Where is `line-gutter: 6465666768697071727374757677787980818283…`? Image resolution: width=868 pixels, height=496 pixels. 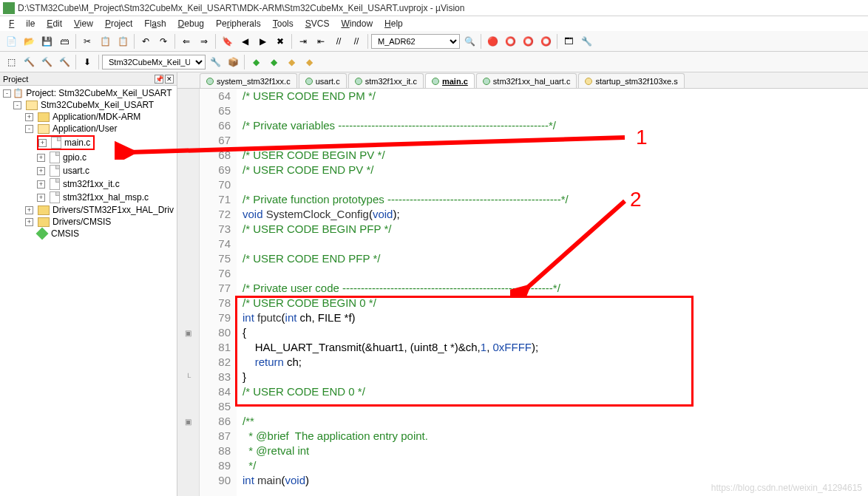 line-gutter: 6465666768697071727374757677787980818283… is located at coordinates (218, 293).